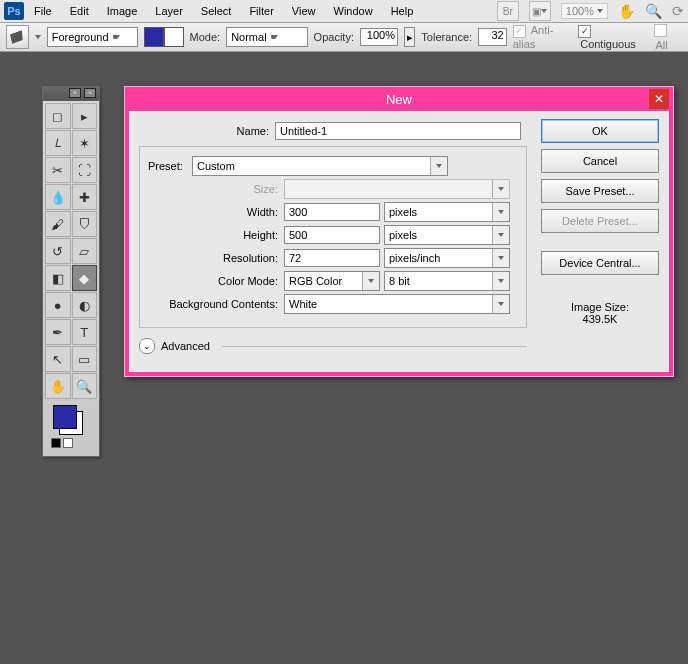 This screenshot has width=688, height=664. Describe the element at coordinates (85, 143) in the screenshot. I see `magic-wand-tool: ✶` at that location.